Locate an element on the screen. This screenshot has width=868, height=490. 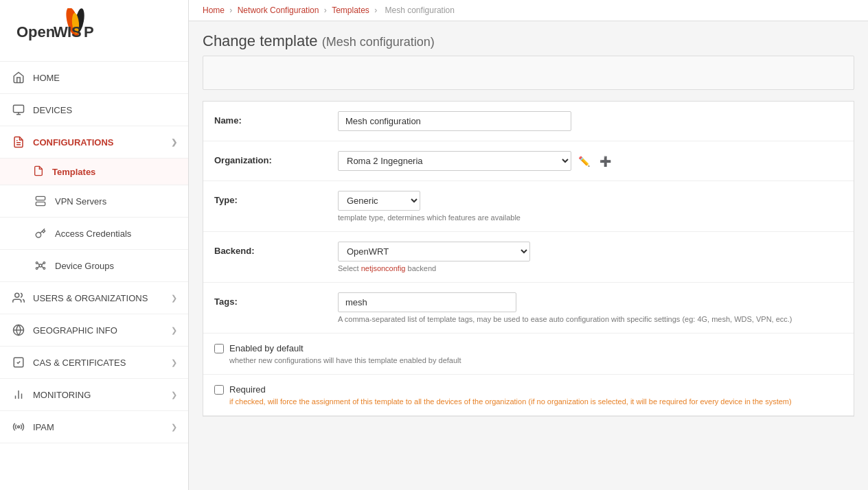
tags-input is located at coordinates (427, 302).